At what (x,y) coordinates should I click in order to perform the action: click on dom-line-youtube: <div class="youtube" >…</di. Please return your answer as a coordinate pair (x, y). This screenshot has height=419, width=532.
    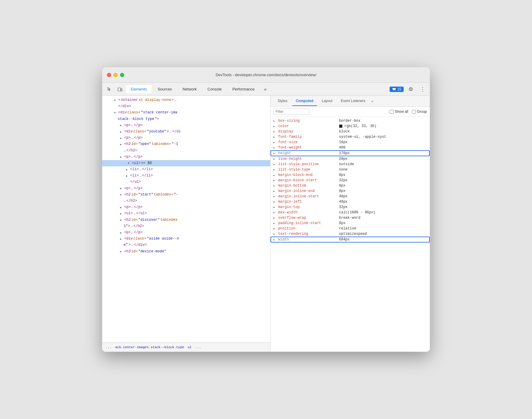
    Looking at the image, I should click on (186, 132).